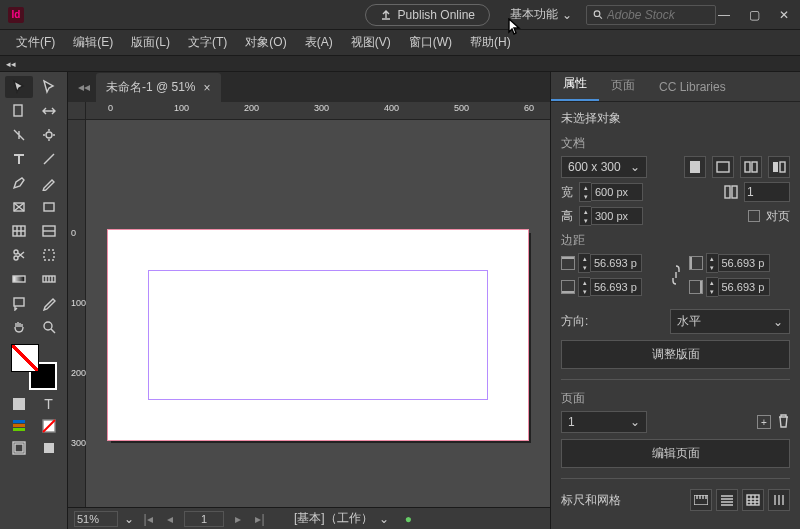 This screenshot has width=800, height=529. I want to click on margin-guide, so click(318, 335).